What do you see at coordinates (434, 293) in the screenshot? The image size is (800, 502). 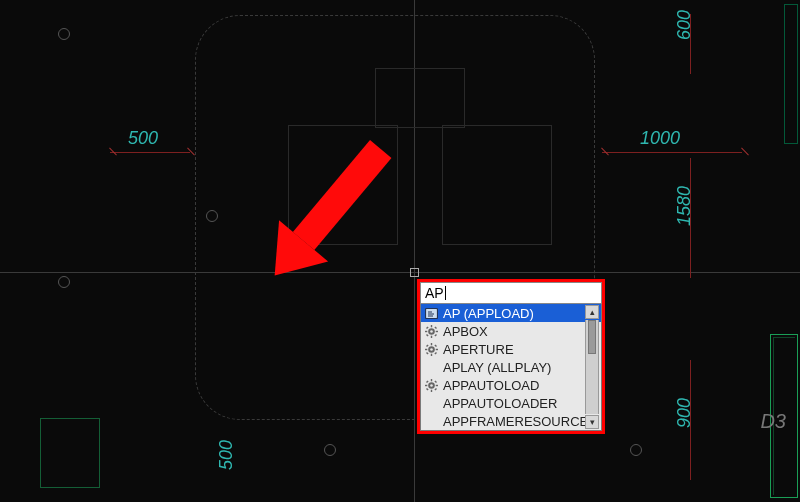 I see `command-input-value: AP` at bounding box center [434, 293].